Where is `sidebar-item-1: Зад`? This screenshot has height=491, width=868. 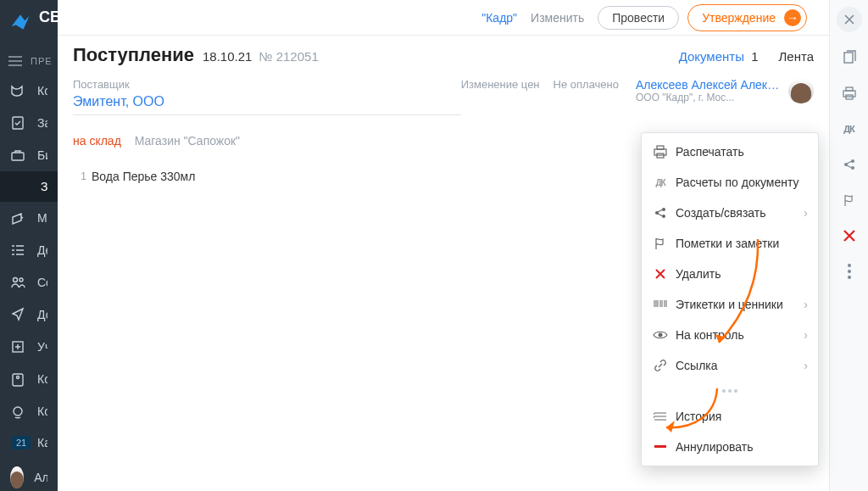
sidebar-item-1: Зад is located at coordinates (29, 123).